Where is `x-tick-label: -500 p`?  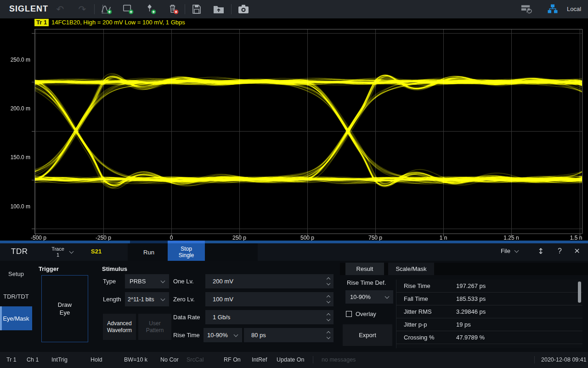 x-tick-label: -500 p is located at coordinates (39, 238).